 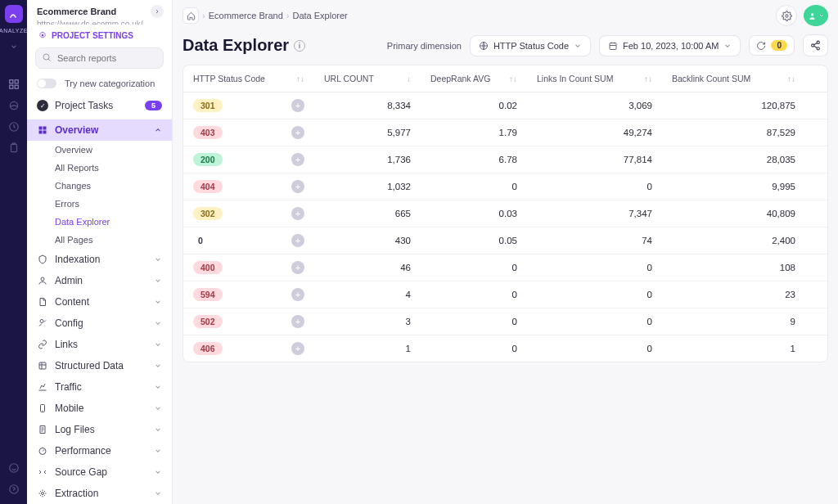 I want to click on table-row: 302+6650.037,34740,809, so click(x=506, y=214).